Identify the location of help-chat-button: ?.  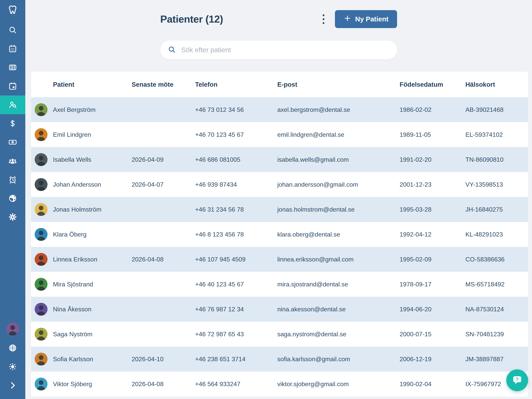
(517, 380).